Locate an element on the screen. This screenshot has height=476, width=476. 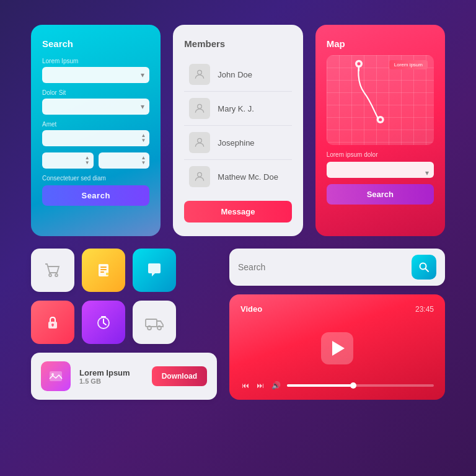
video-controls: ⏮ ⏭ 🔊 is located at coordinates (337, 386).